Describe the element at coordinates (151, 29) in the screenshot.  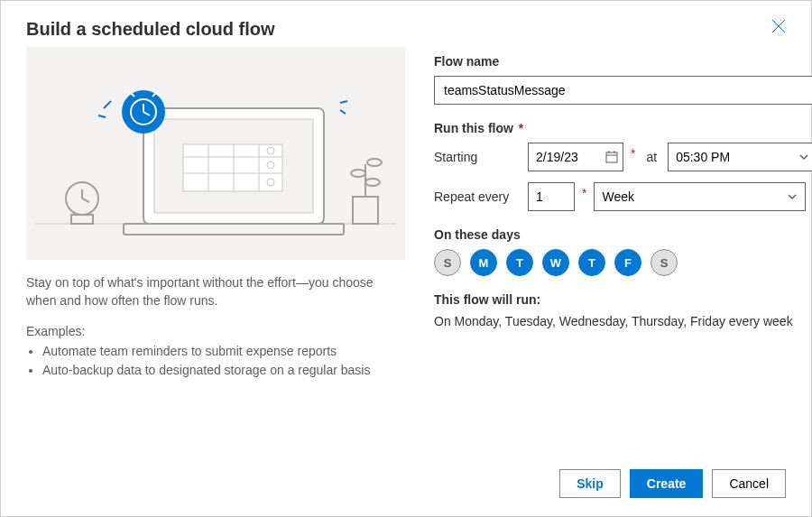
I see `dialog-title: Build a scheduled cloud flow` at that location.